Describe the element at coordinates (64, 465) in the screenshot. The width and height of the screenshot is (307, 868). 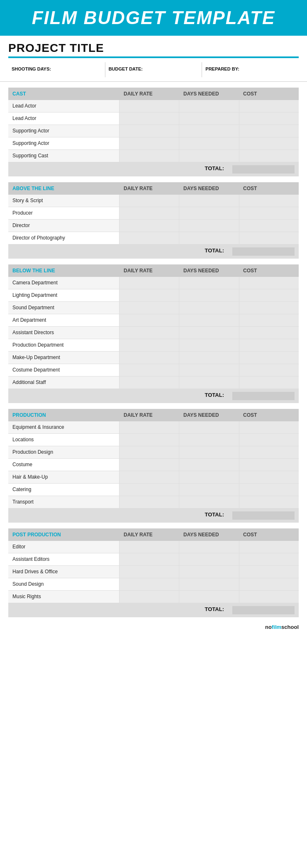
I see `row-name-production-3: Costume` at that location.